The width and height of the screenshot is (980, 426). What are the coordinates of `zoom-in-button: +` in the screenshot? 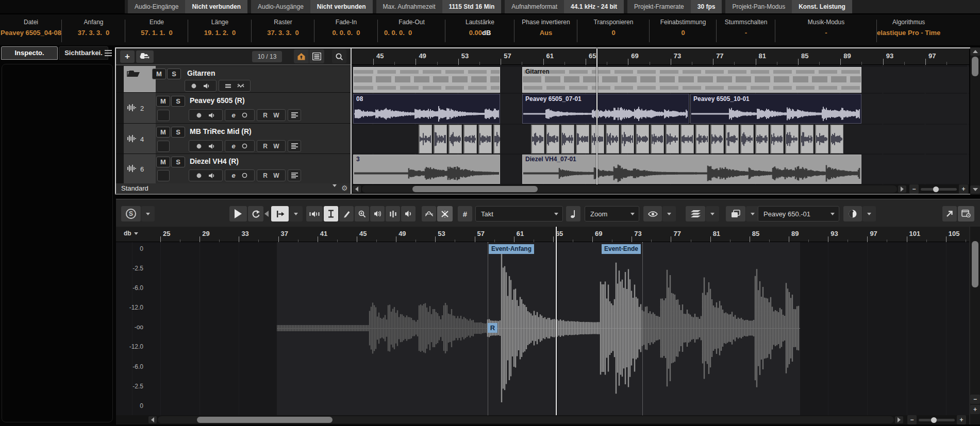 It's located at (964, 189).